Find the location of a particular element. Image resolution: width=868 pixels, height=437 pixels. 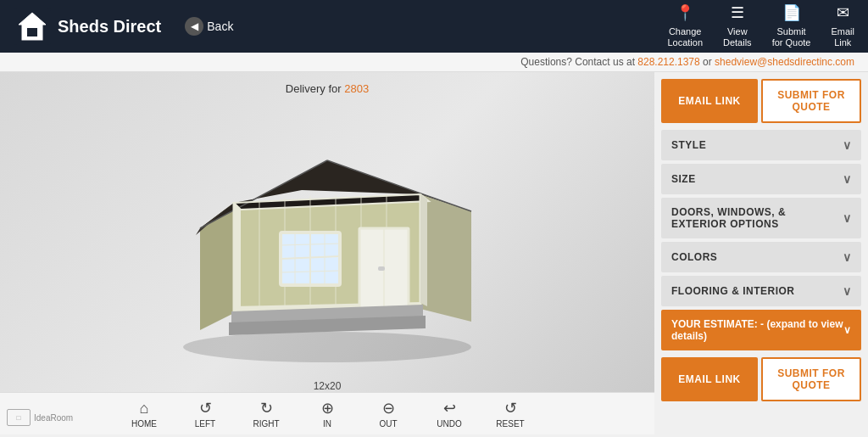

undo-icon: ↩ is located at coordinates (449, 408).